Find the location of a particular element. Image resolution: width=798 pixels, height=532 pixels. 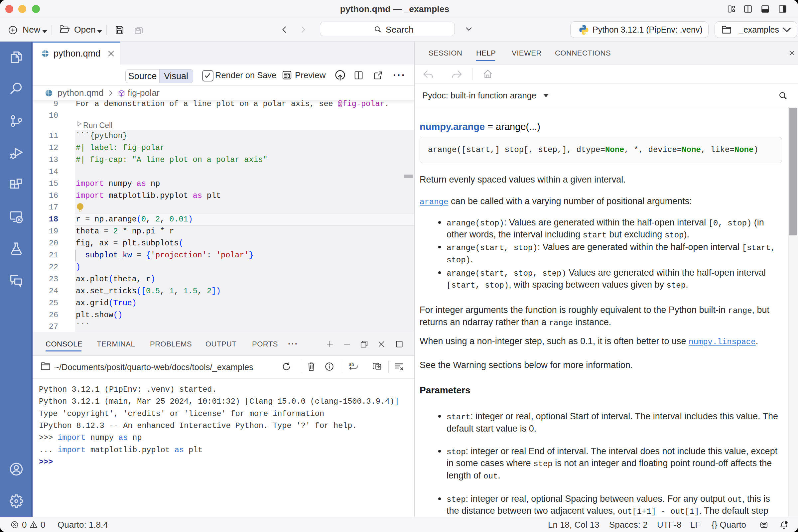

svg-text: ab is located at coordinates (352, 364).